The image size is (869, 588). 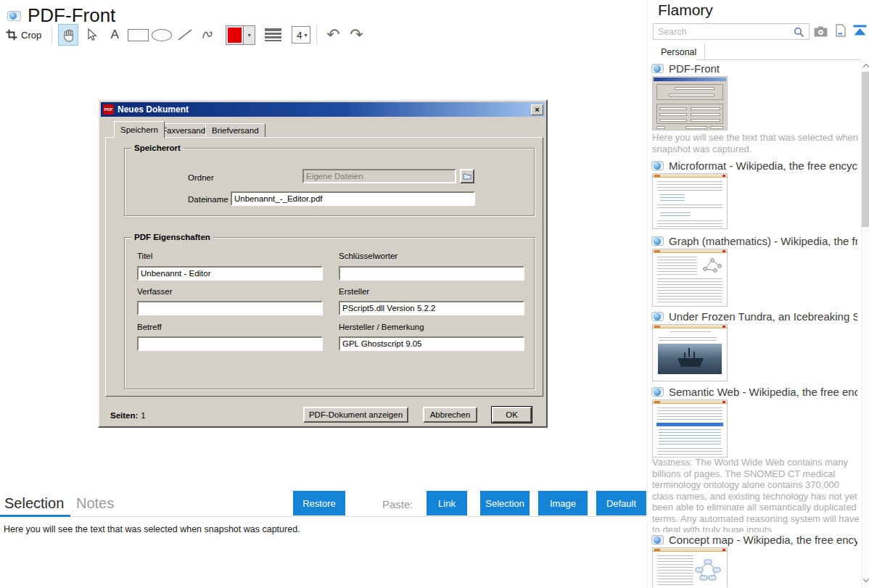 I want to click on item-thumbnail-graph, so click(x=690, y=278).